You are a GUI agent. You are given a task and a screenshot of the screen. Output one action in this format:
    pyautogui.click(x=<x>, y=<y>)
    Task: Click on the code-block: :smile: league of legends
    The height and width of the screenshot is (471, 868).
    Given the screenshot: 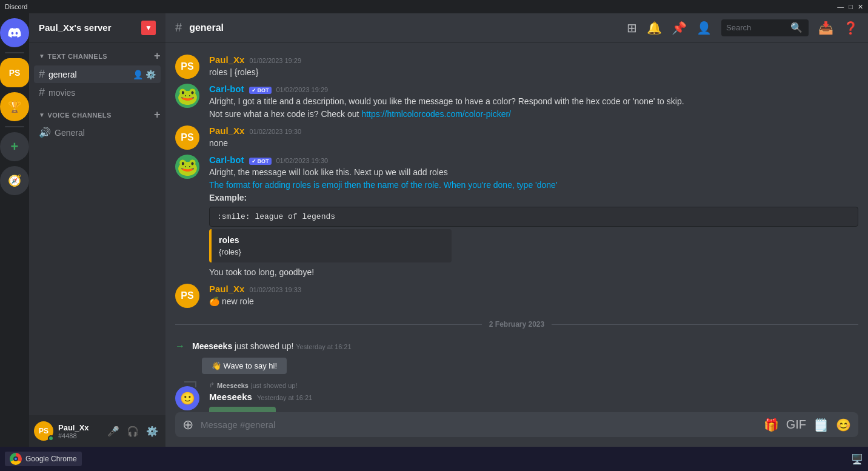 What is the action you would take?
    pyautogui.click(x=533, y=217)
    